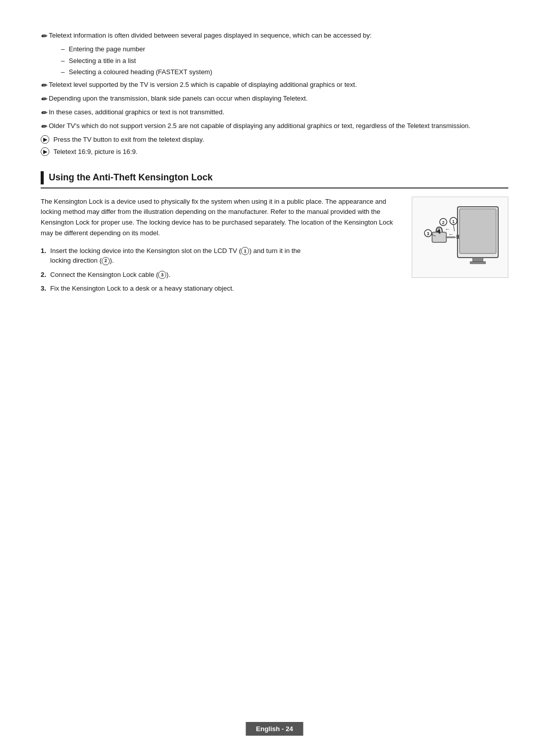 This screenshot has height=756, width=549. What do you see at coordinates (42, 178) in the screenshot?
I see `heading-bar` at bounding box center [42, 178].